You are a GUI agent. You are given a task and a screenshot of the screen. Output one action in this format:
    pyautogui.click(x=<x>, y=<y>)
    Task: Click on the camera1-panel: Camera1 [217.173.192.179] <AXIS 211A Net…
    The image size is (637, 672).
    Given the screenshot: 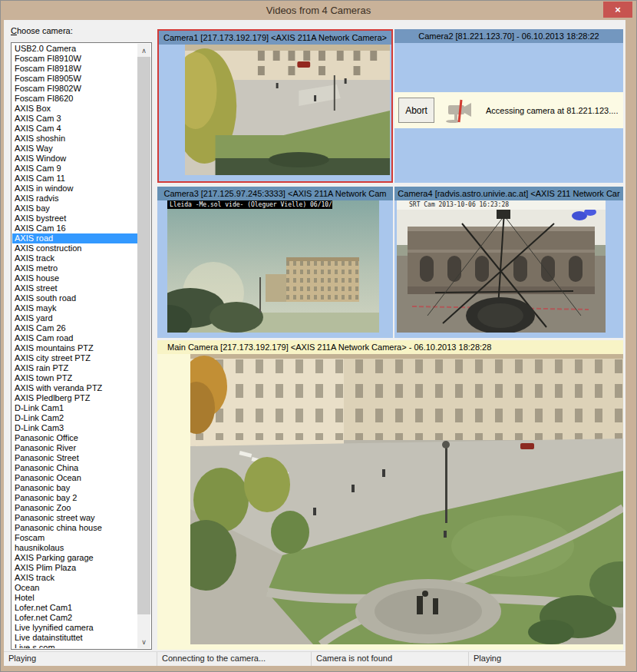 What is the action you would take?
    pyautogui.click(x=275, y=106)
    